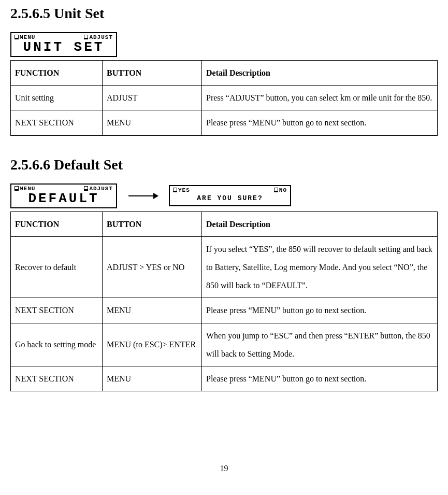  What do you see at coordinates (152, 344) in the screenshot?
I see `cell-button: MENU (to ESC)> ENTER` at bounding box center [152, 344].